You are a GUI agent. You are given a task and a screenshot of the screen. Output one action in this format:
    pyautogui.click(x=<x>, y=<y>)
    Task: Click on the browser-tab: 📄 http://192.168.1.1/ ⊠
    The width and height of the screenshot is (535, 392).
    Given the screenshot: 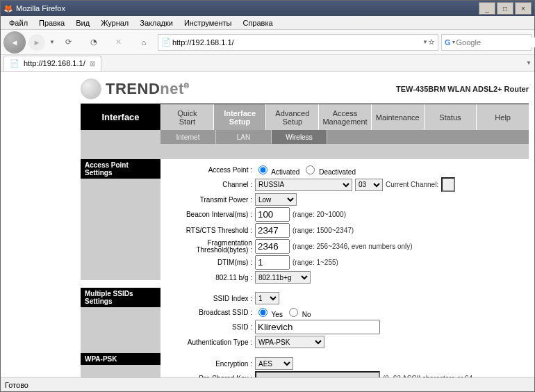 What is the action you would take?
    pyautogui.click(x=53, y=63)
    